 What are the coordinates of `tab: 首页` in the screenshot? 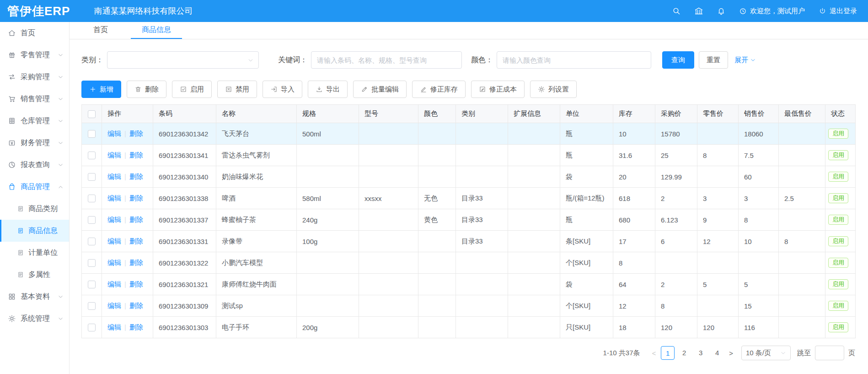 It's located at (101, 30).